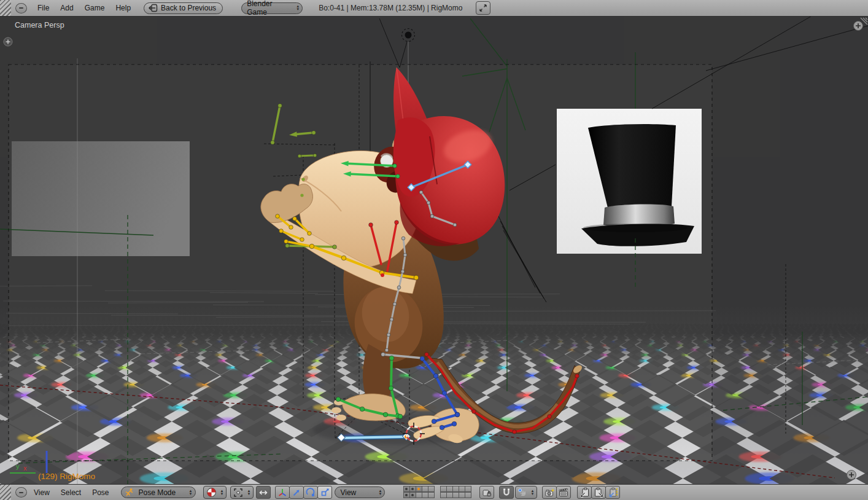 Image resolution: width=868 pixels, height=500 pixels. I want to click on window-corner-grip, so click(6, 8).